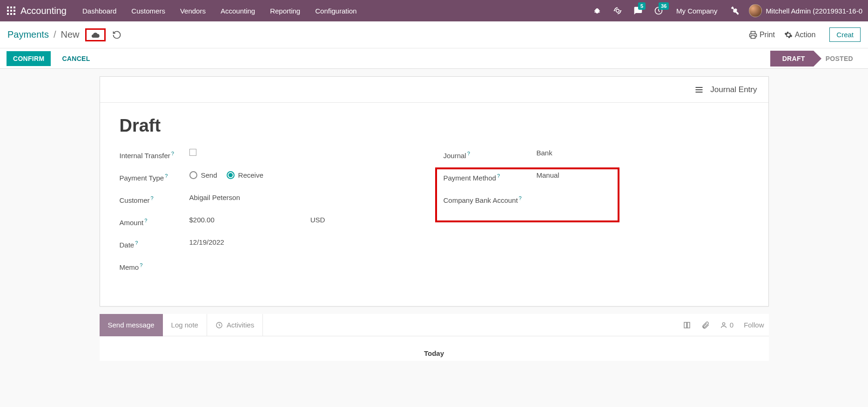  What do you see at coordinates (638, 11) in the screenshot?
I see `messages-icon: 5` at bounding box center [638, 11].